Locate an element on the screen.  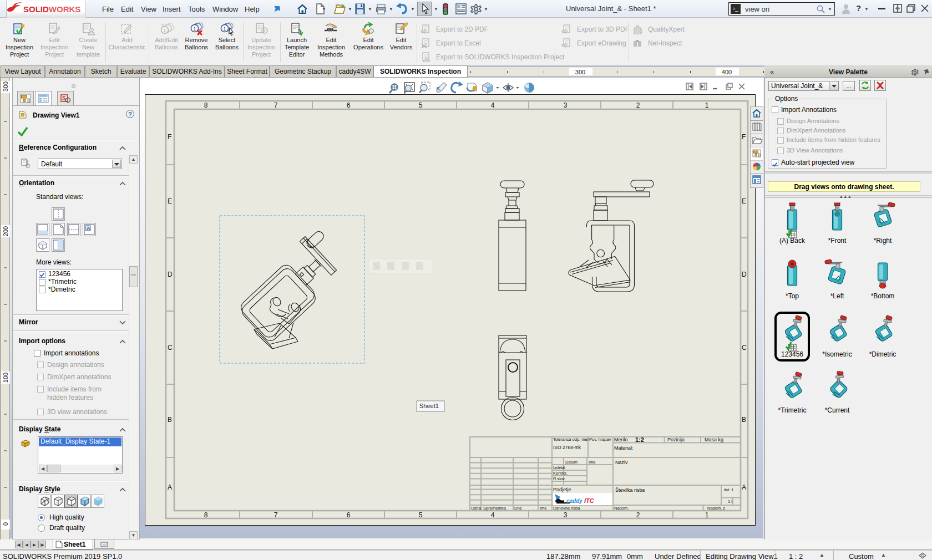
svg-text: *Front is located at coordinates (838, 241).